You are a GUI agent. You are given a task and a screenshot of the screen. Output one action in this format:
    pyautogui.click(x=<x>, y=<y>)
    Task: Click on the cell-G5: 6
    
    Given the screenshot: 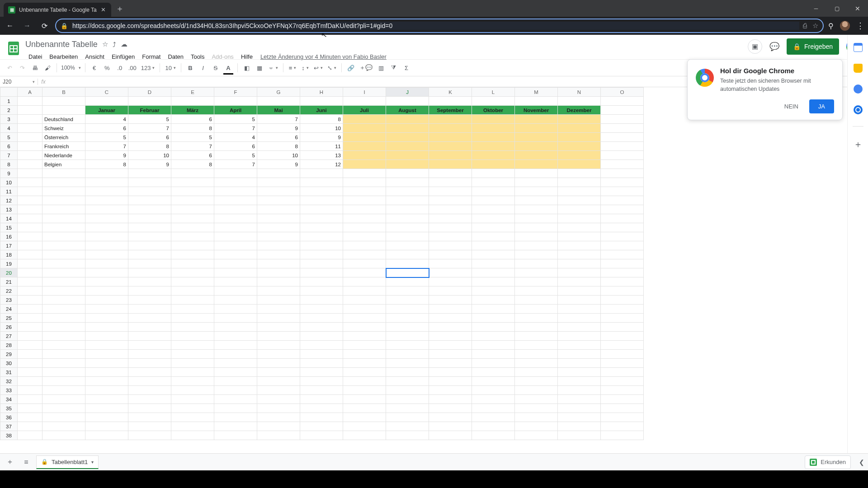 What is the action you would take?
    pyautogui.click(x=278, y=137)
    